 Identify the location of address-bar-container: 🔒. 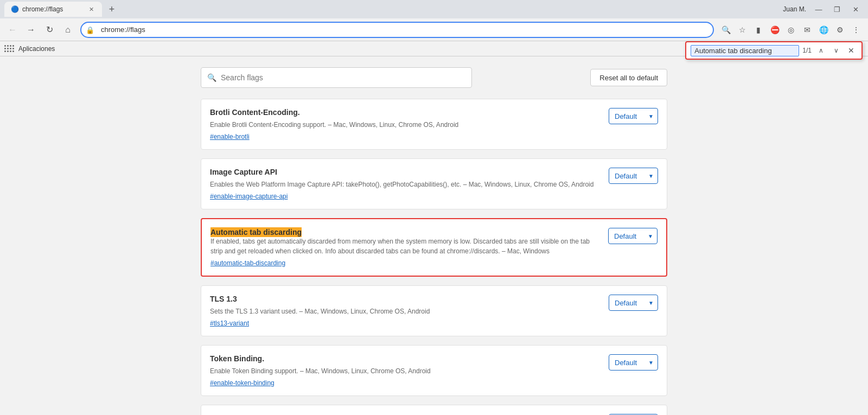
(397, 30).